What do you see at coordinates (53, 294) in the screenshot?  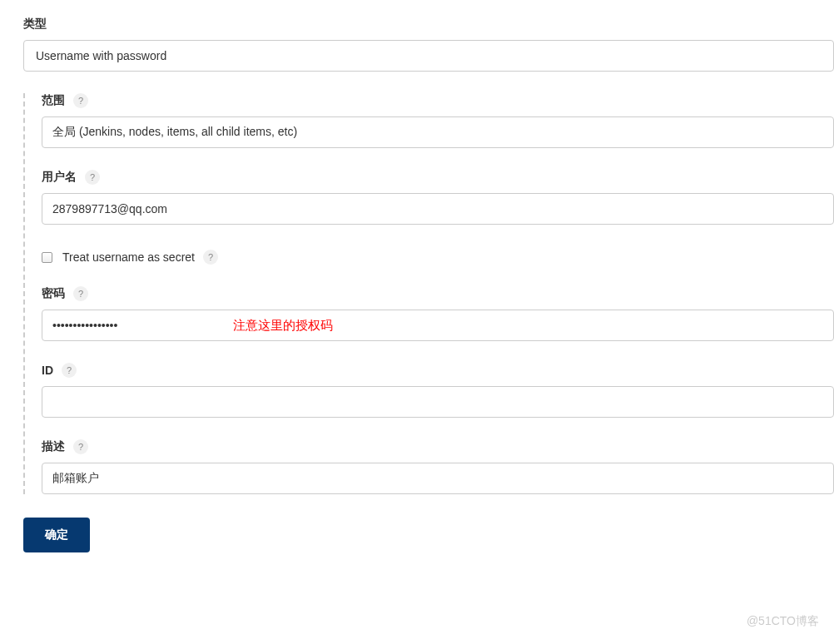 I see `password-label: 密码` at bounding box center [53, 294].